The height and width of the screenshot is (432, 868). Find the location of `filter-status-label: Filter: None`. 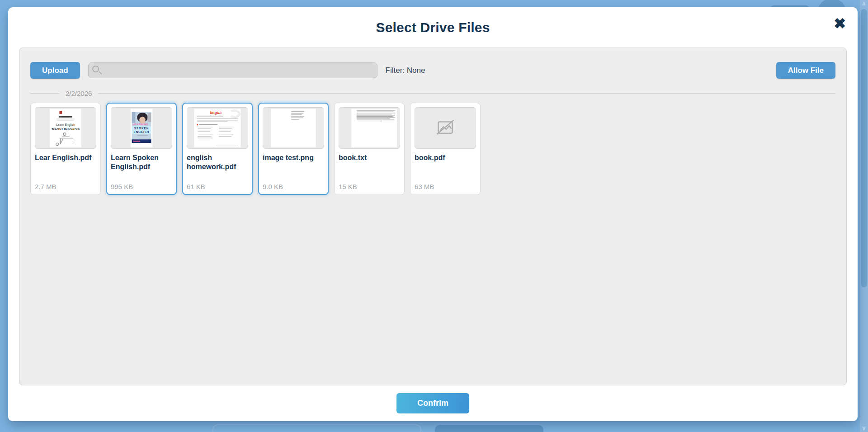

filter-status-label: Filter: None is located at coordinates (406, 71).